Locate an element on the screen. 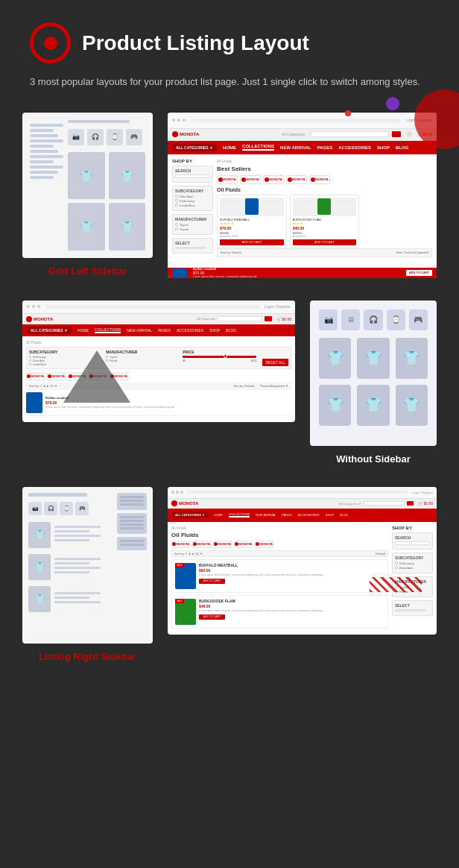  brand-4: MONOTA is located at coordinates (297, 180).